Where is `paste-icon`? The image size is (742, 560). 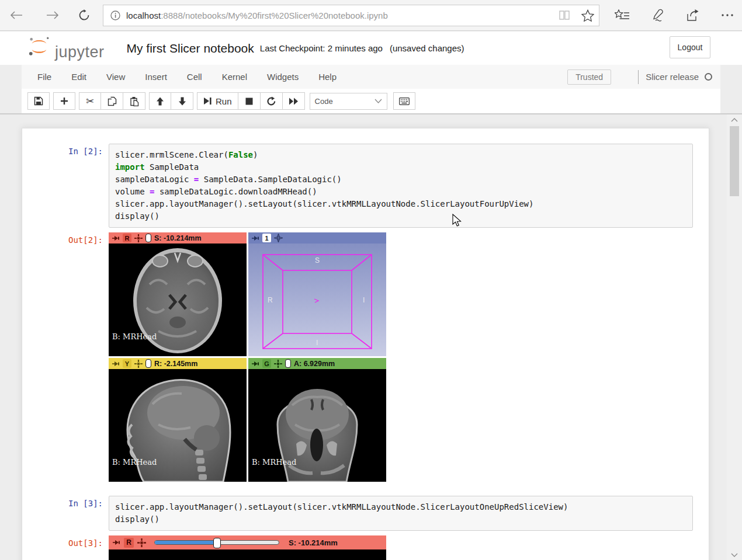
paste-icon is located at coordinates (134, 102).